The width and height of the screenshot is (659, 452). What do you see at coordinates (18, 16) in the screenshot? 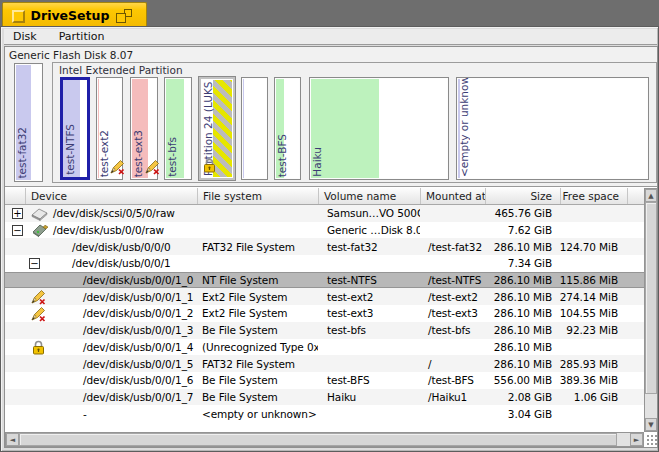
I see `close-button` at bounding box center [18, 16].